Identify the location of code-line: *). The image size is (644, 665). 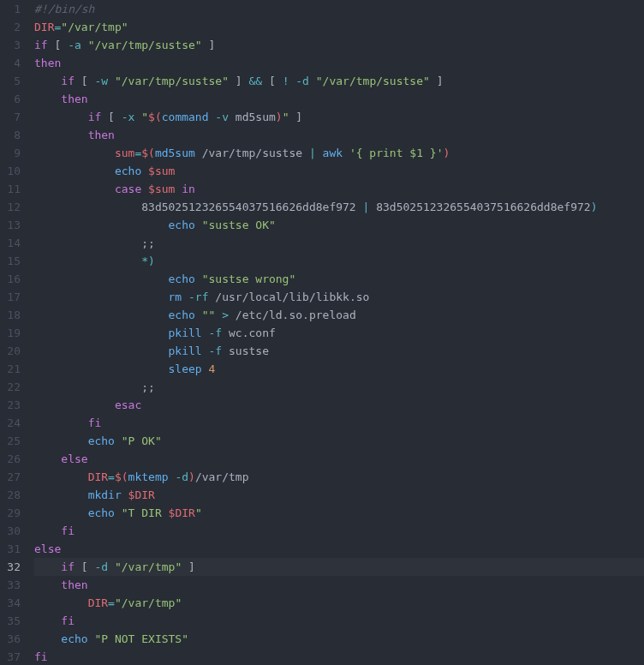
(339, 261).